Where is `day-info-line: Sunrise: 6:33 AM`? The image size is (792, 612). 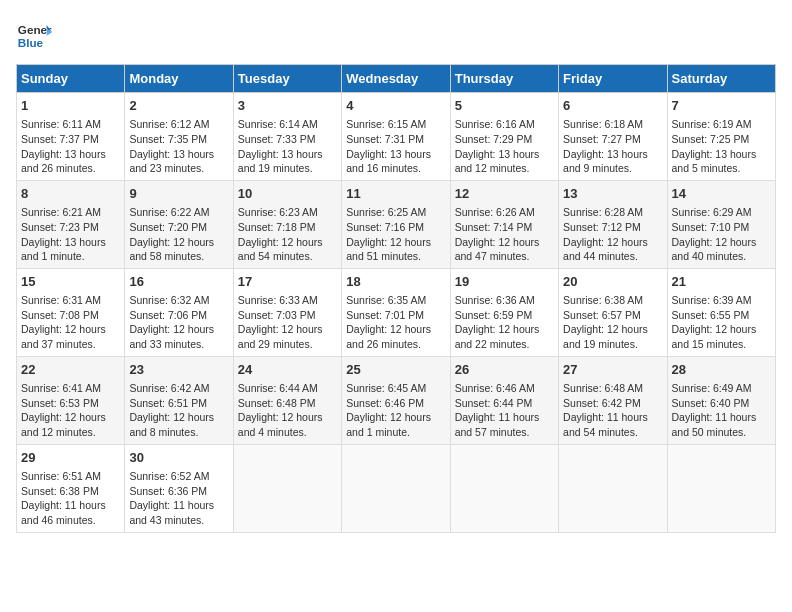 day-info-line: Sunrise: 6:33 AM is located at coordinates (288, 300).